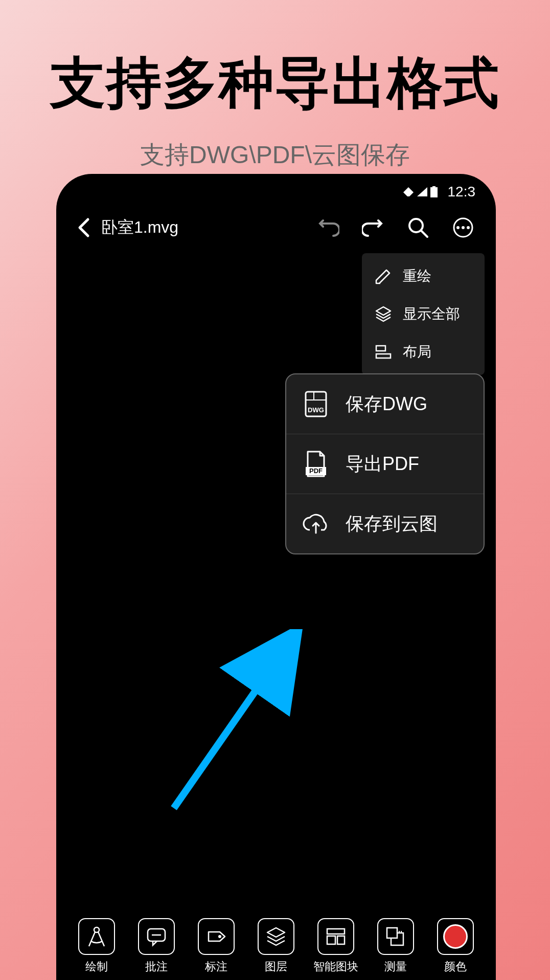 The width and height of the screenshot is (550, 980). What do you see at coordinates (396, 937) in the screenshot?
I see `ruler-icon` at bounding box center [396, 937].